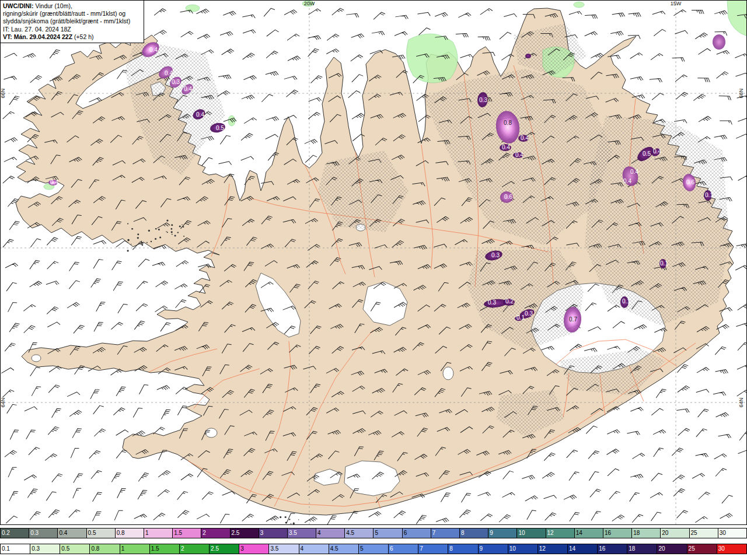  What do you see at coordinates (19, 6) in the screenshot?
I see `product-code: UWC/DINI:` at bounding box center [19, 6].